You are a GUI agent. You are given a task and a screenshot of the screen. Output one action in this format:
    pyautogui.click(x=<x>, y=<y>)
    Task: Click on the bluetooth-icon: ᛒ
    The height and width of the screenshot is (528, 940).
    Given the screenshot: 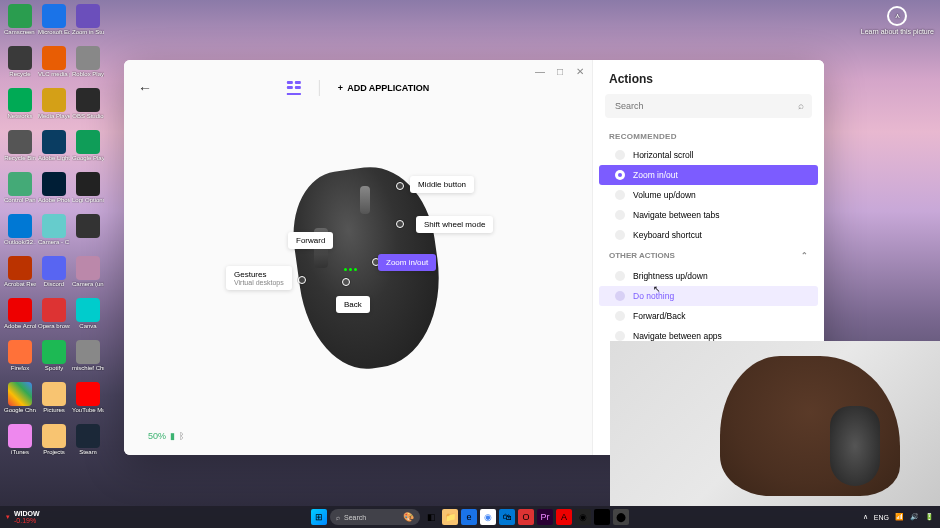 What is the action you would take?
    pyautogui.click(x=182, y=436)
    